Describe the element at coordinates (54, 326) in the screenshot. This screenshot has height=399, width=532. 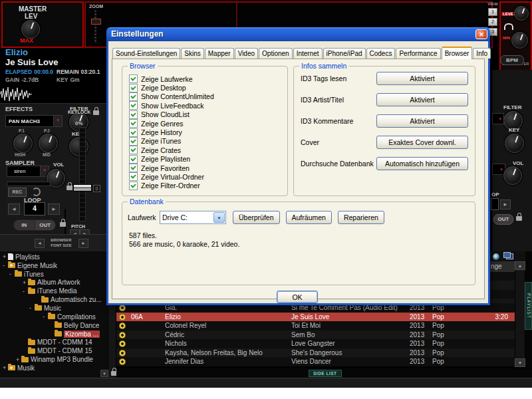
I see `tree-item-belly-dance: Belly Dance` at that location.